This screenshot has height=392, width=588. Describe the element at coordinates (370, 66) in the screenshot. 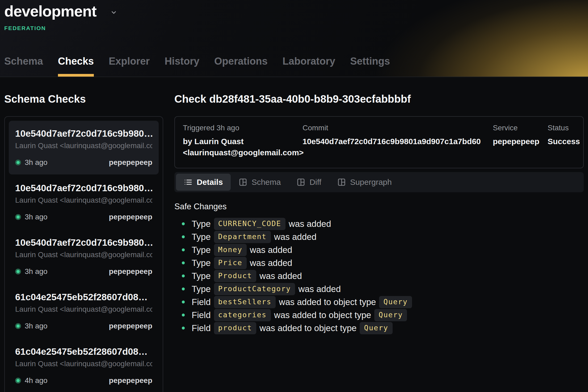

I see `nav-tab-settings: Settings` at that location.